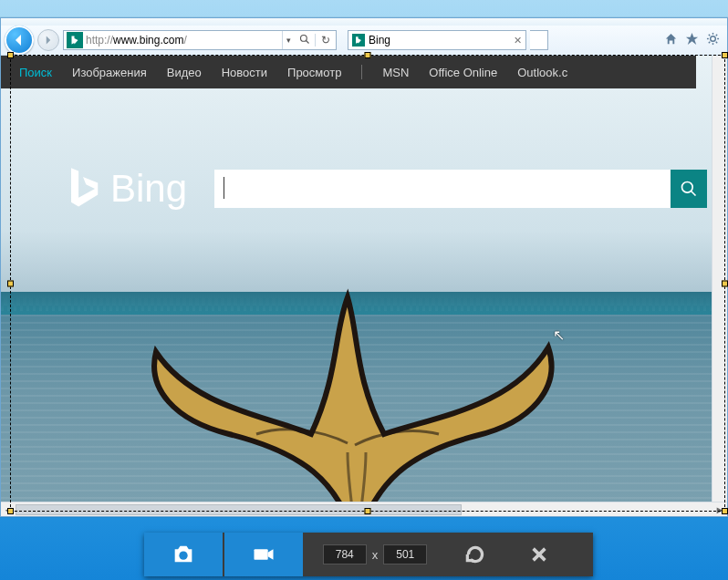 This screenshot has height=580, width=728. I want to click on nav-office: Office Online, so click(463, 73).